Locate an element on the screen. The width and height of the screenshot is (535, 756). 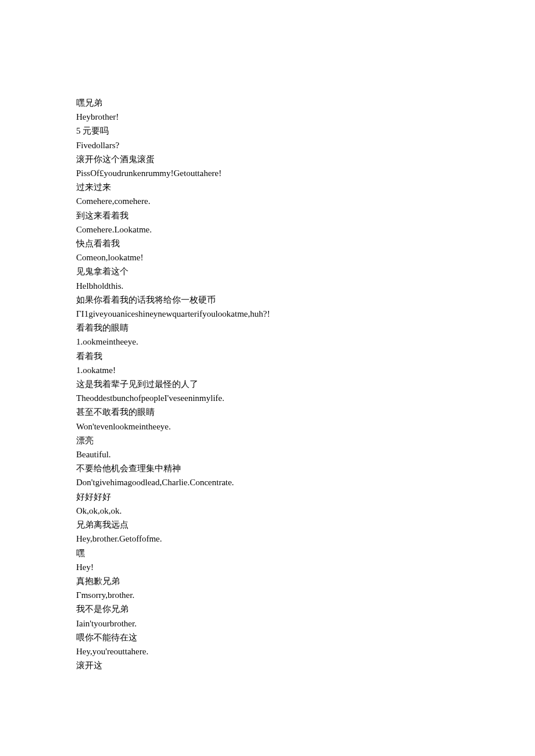
text-line: 真抱歉兄弟 is located at coordinates (268, 581).